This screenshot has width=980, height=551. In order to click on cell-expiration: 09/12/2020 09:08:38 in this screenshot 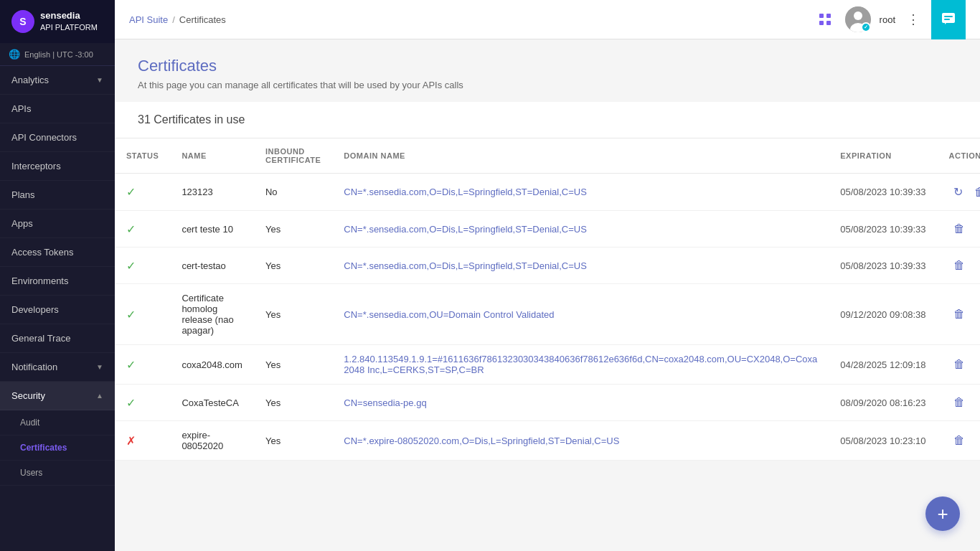, I will do `click(882, 314)`.